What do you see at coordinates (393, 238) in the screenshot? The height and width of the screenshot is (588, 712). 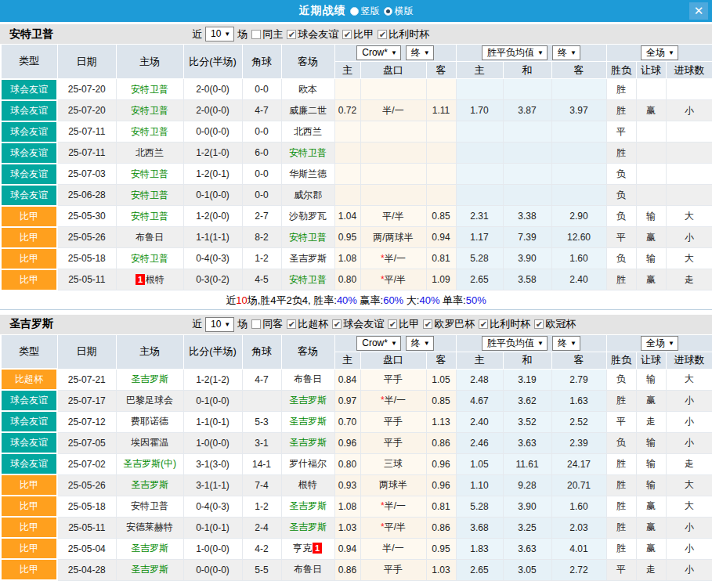 I see `handicap-cell: 两/两球半` at bounding box center [393, 238].